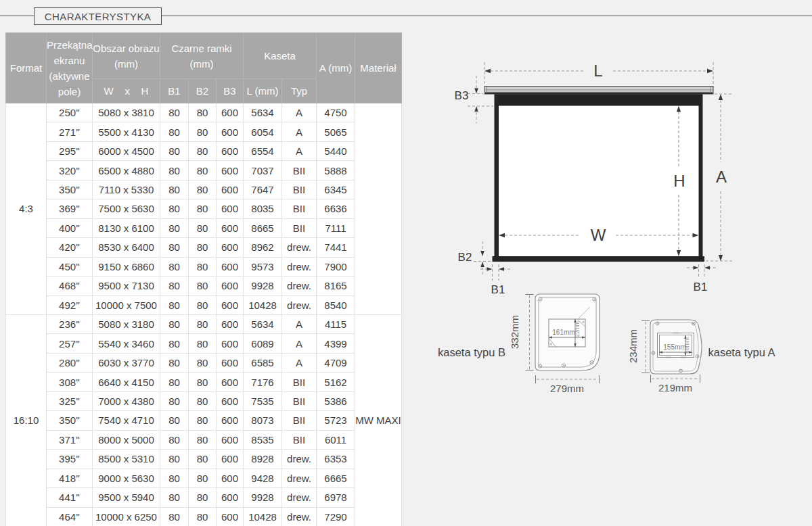 The width and height of the screenshot is (812, 526). What do you see at coordinates (721, 177) in the screenshot?
I see `svg-text: A` at bounding box center [721, 177].